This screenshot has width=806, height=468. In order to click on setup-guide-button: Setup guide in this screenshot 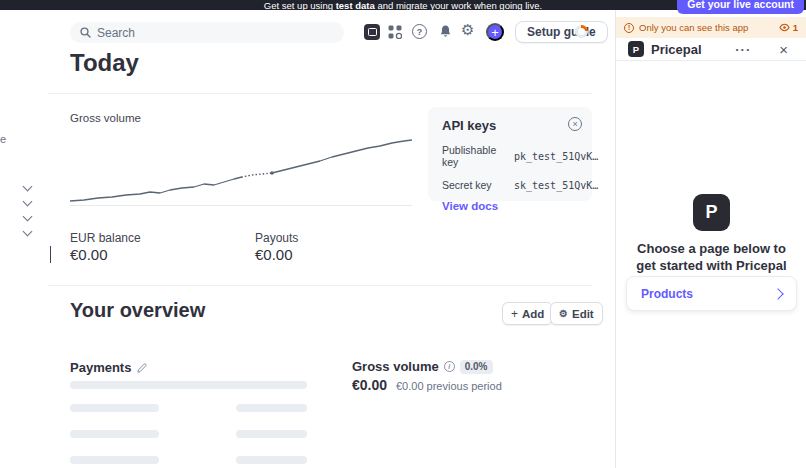, I will do `click(562, 32)`.